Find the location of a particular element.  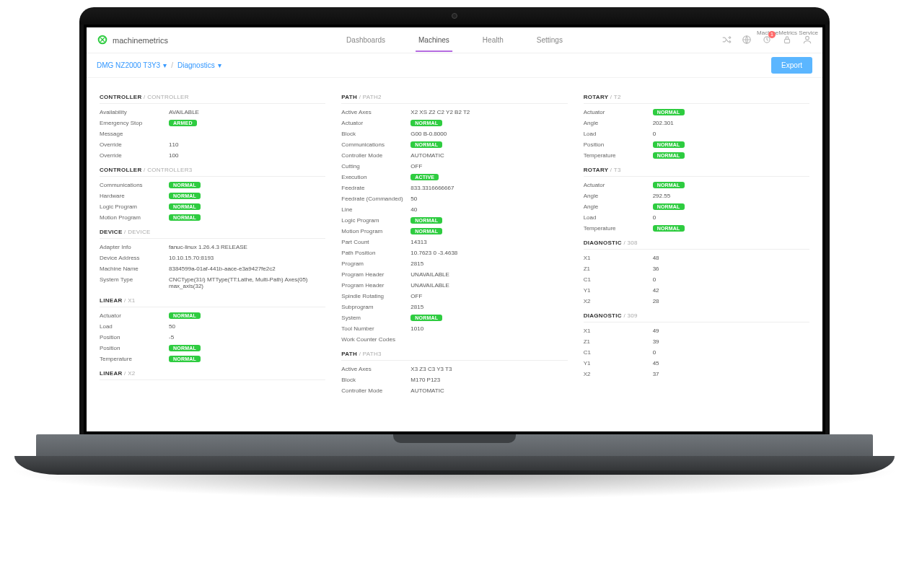

shuffle-icon is located at coordinates (726, 40).